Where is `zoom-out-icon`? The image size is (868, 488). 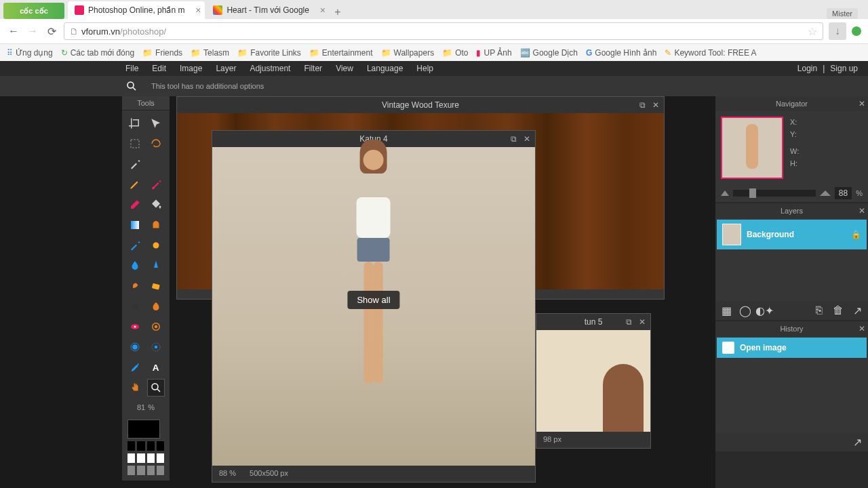
zoom-out-icon is located at coordinates (725, 193).